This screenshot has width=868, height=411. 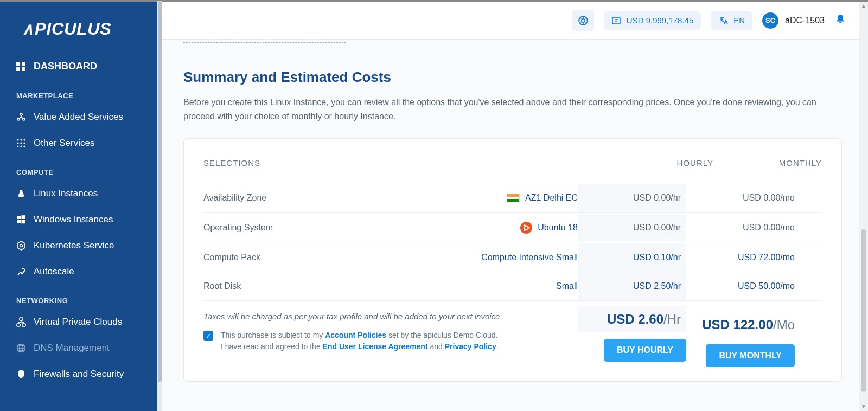 What do you see at coordinates (356, 335) in the screenshot?
I see `account-policies-link: Account Policies` at bounding box center [356, 335].